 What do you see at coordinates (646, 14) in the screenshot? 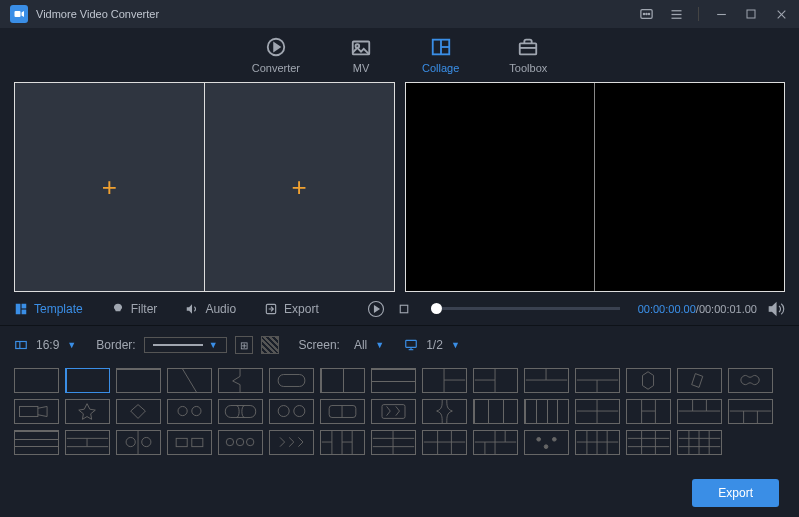
I see `feedback-icon` at bounding box center [646, 14].